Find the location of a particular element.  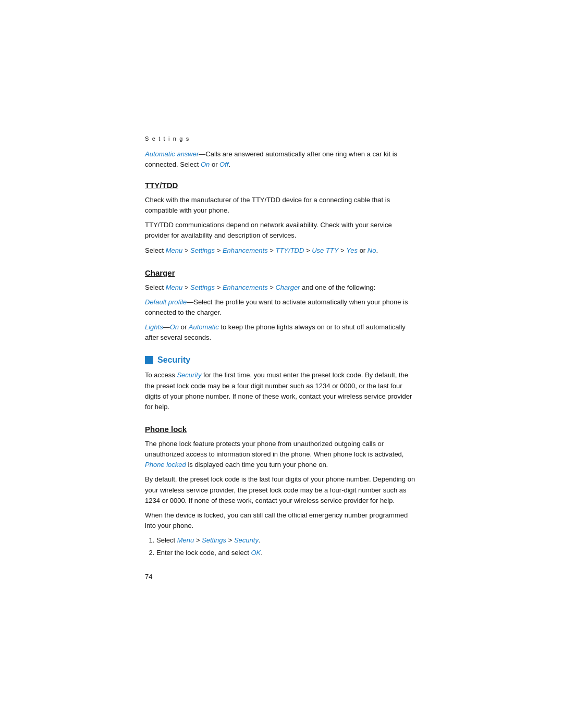

on-link: On is located at coordinates (205, 165).